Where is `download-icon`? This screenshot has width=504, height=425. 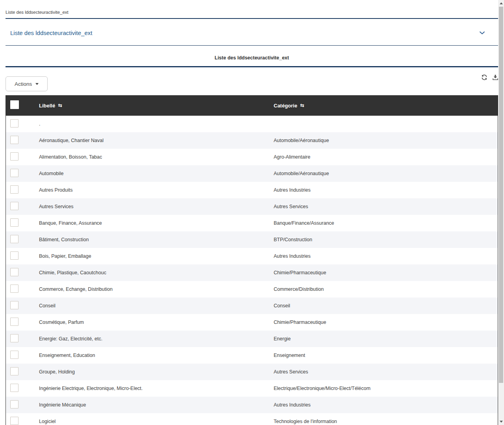 download-icon is located at coordinates (495, 77).